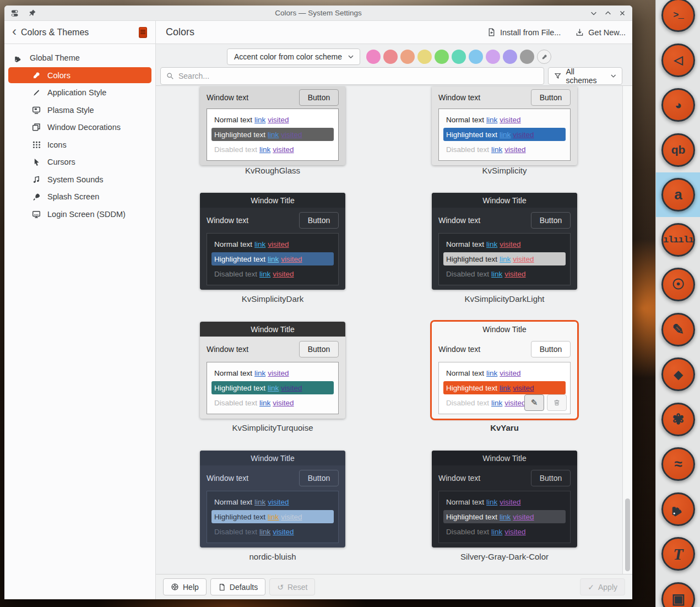 The width and height of the screenshot is (700, 607). What do you see at coordinates (504, 499) in the screenshot?
I see `scheme-card-silvery-gray-dark-color: Window TitleWindow textButtonNormal text…` at bounding box center [504, 499].